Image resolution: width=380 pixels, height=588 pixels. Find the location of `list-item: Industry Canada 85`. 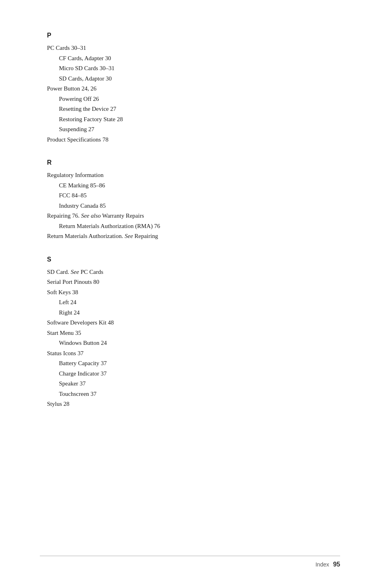

list-item: Industry Canada 85 is located at coordinates (200, 206).